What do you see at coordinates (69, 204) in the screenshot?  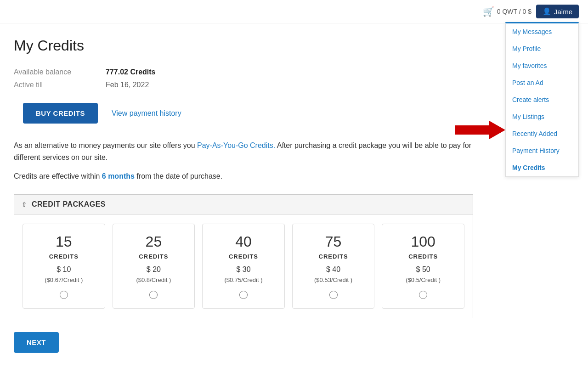 I see `packages-header-label: CREDIT PACKAGES` at bounding box center [69, 204].